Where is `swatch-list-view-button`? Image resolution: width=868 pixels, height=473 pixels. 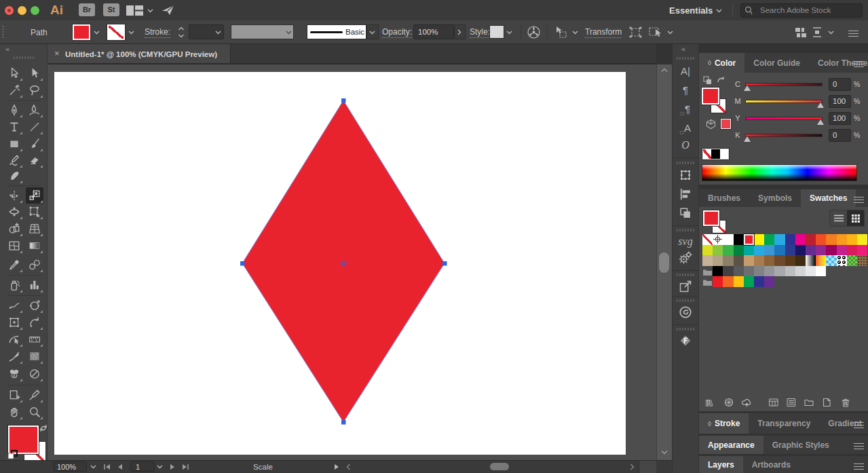
swatch-list-view-button is located at coordinates (839, 219).